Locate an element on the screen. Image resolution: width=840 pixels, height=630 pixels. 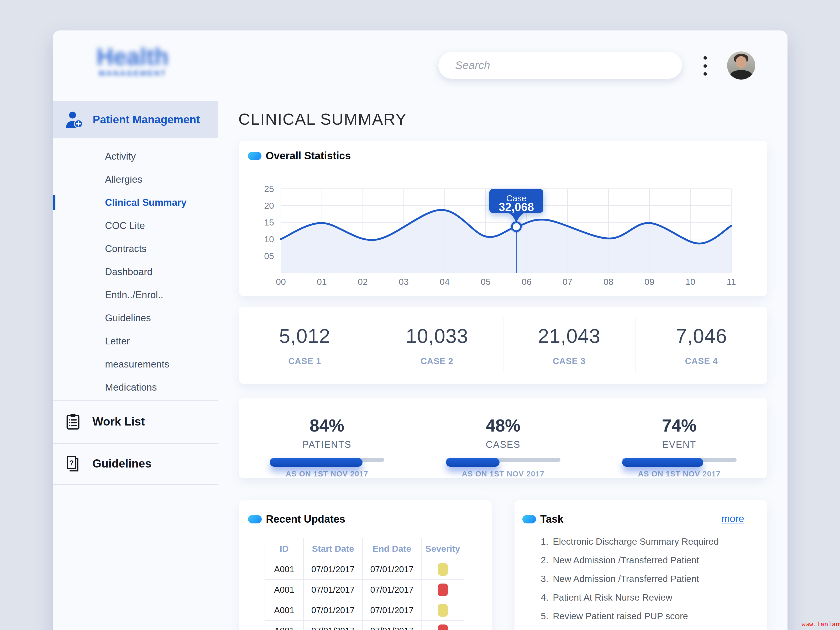
progress-stat: 84% PATIENTS AS ON 1ST NOV 2017 is located at coordinates (327, 438).